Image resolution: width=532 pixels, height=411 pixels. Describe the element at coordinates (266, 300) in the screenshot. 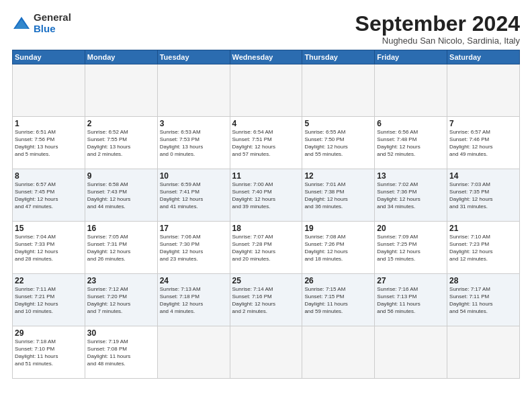

I see `table-row: 25Sunrise: 7:14 AM Sunset: 7:16 PM Dayli…` at that location.